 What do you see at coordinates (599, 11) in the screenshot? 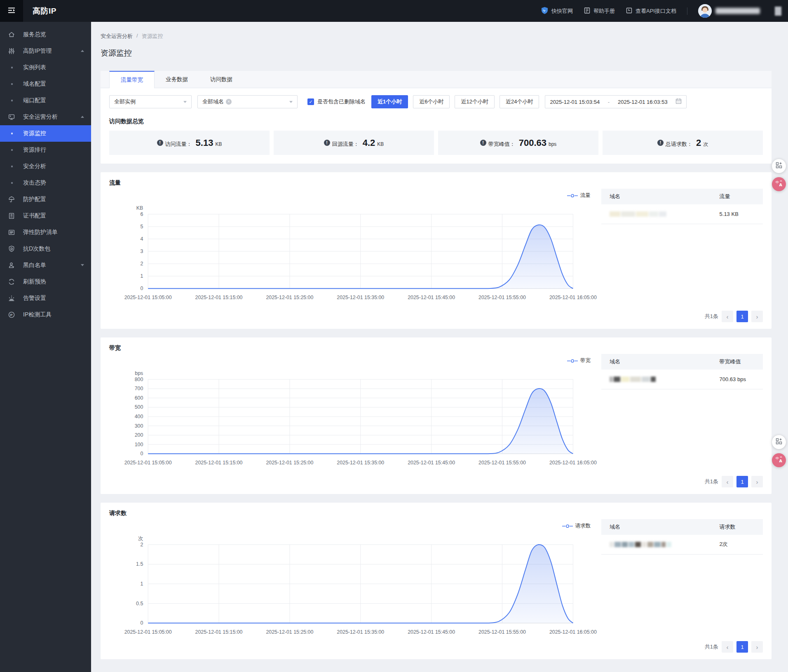
I see `header-link-2: 帮助手册` at bounding box center [599, 11].